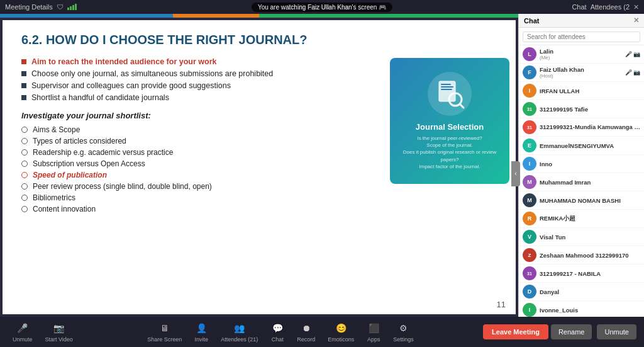  Describe the element at coordinates (633, 72) in the screenshot. I see `attendee-icons-faiz: 🎤 📷` at that location.